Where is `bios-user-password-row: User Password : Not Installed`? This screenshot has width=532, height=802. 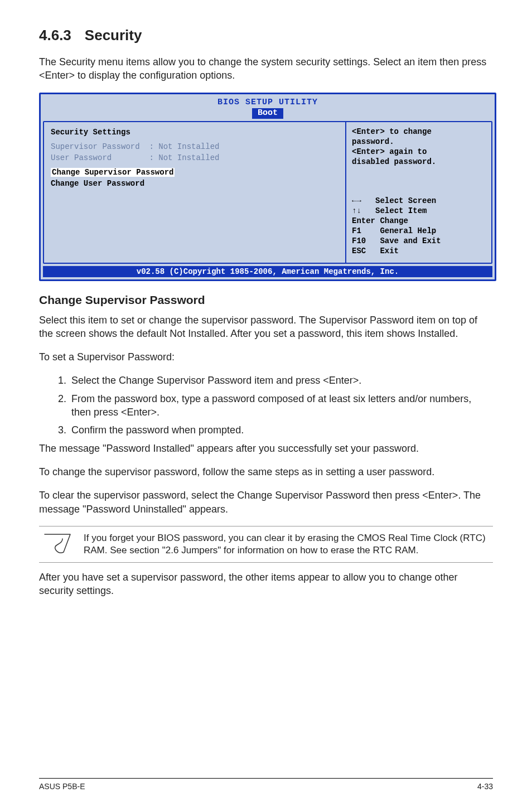 bios-user-password-row: User Password : Not Installed is located at coordinates (195, 158).